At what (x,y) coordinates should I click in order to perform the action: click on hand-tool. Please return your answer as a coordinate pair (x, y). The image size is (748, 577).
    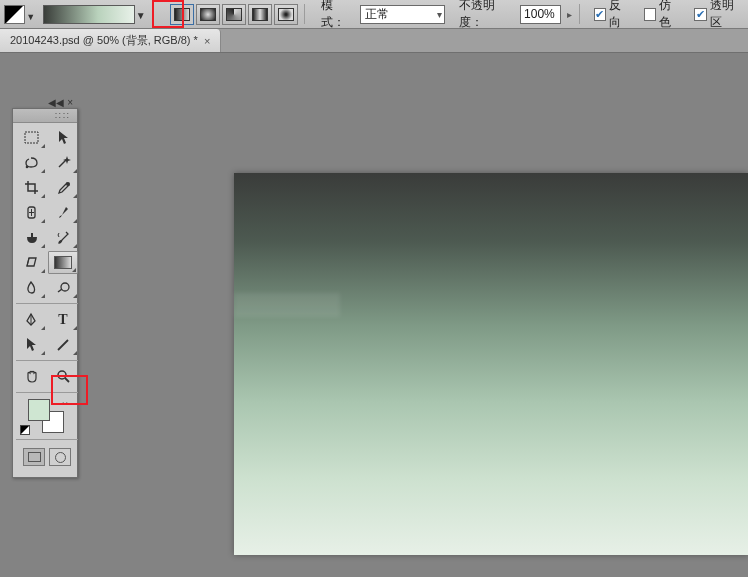
    Looking at the image, I should click on (31, 376).